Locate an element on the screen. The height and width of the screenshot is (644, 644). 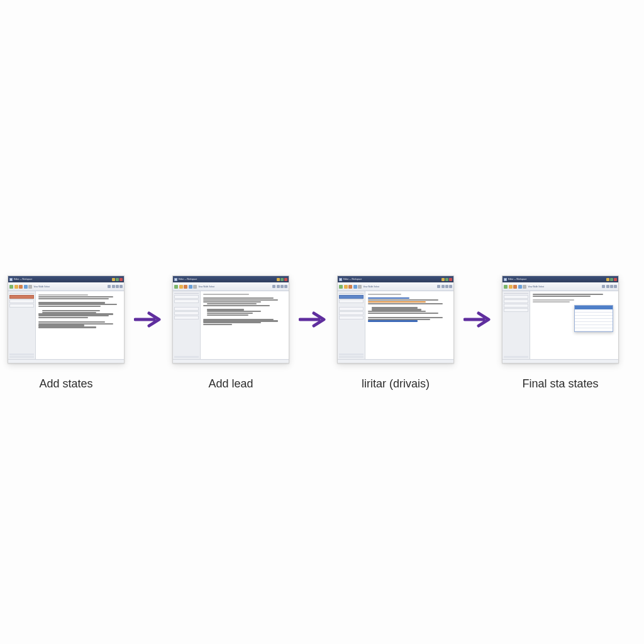
highlight-line is located at coordinates (397, 302).